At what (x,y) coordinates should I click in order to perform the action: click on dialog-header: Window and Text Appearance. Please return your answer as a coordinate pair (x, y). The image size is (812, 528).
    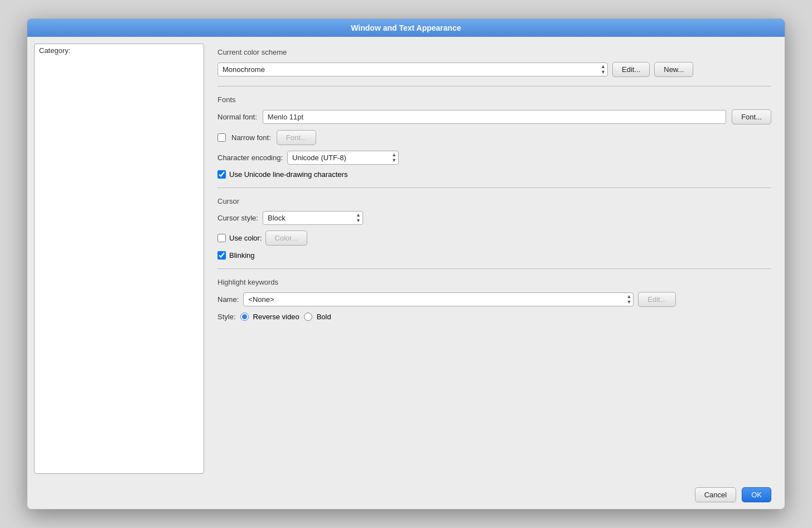
    Looking at the image, I should click on (406, 28).